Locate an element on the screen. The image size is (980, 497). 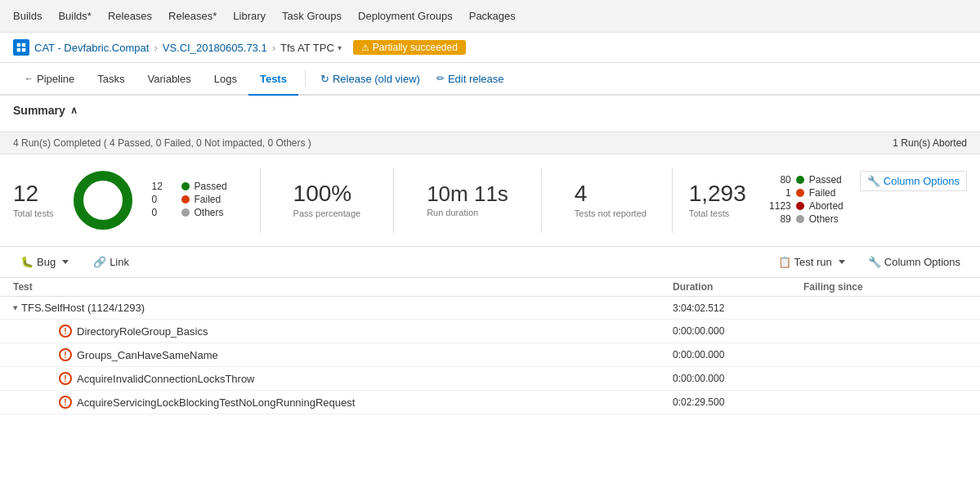
tests-not-reported-block: 4 Tests not reported is located at coordinates (611, 200).